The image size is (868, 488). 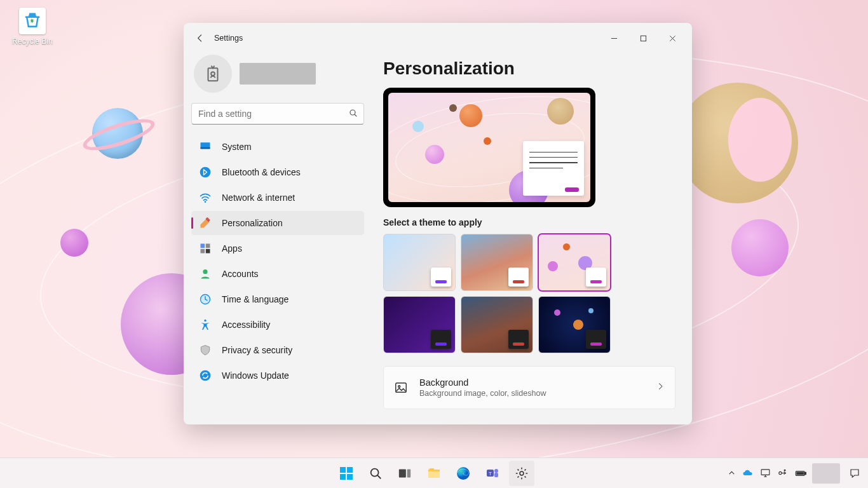 What do you see at coordinates (278, 172) in the screenshot?
I see `sidebar-item-bluetooth: Bluetooth & devices` at bounding box center [278, 172].